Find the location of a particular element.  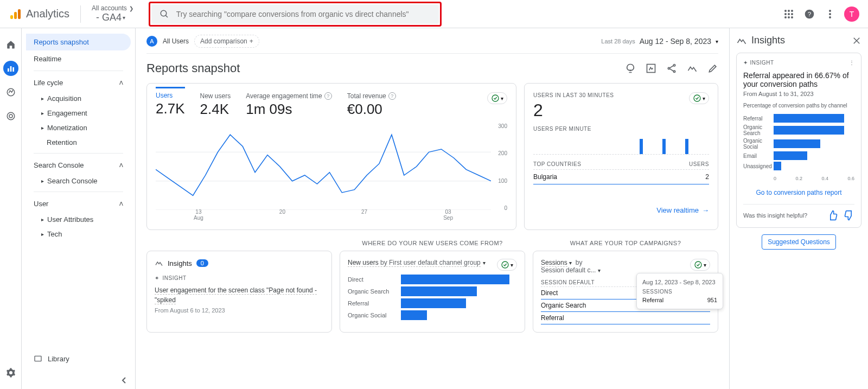

insight-bar-row: Organic Social is located at coordinates (799, 144).